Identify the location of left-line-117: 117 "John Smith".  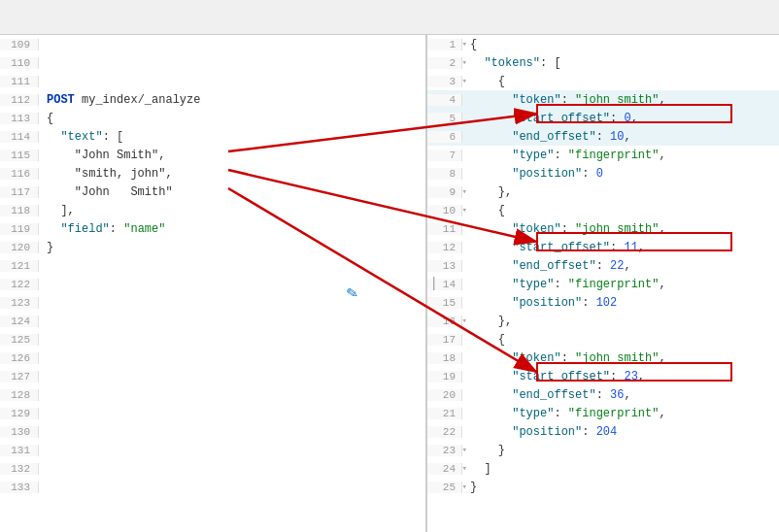
(213, 192).